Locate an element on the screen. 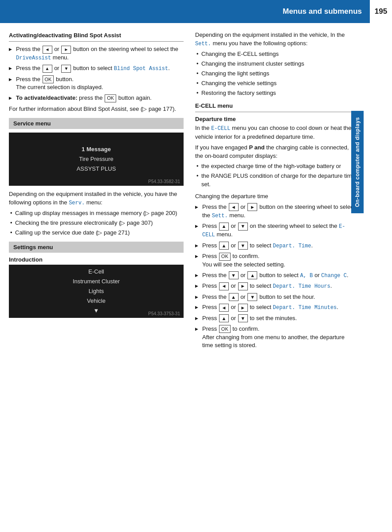  dep-btn-down-9: ▼ is located at coordinates (243, 318).